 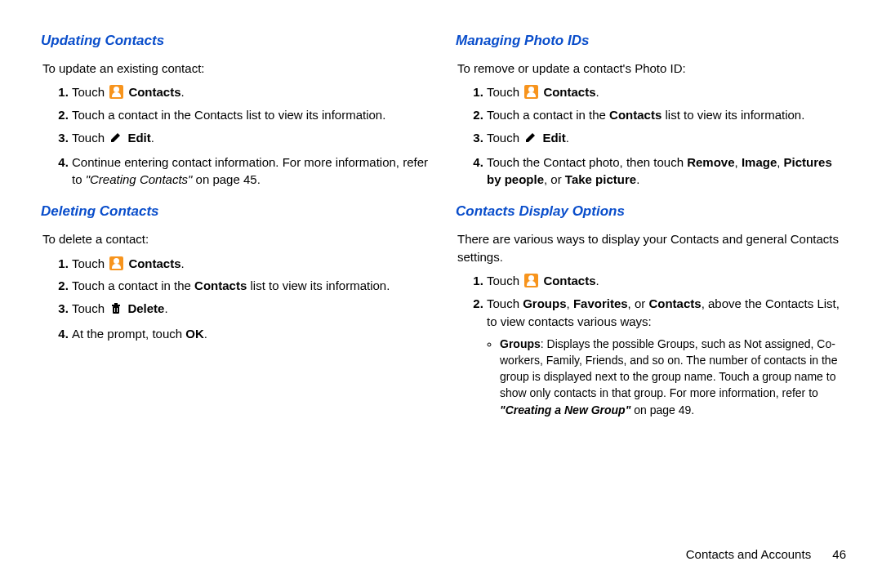 I want to click on steps-list-display-options: Touch Contacts. Touch Groups, Favorites,…, so click(x=651, y=345).